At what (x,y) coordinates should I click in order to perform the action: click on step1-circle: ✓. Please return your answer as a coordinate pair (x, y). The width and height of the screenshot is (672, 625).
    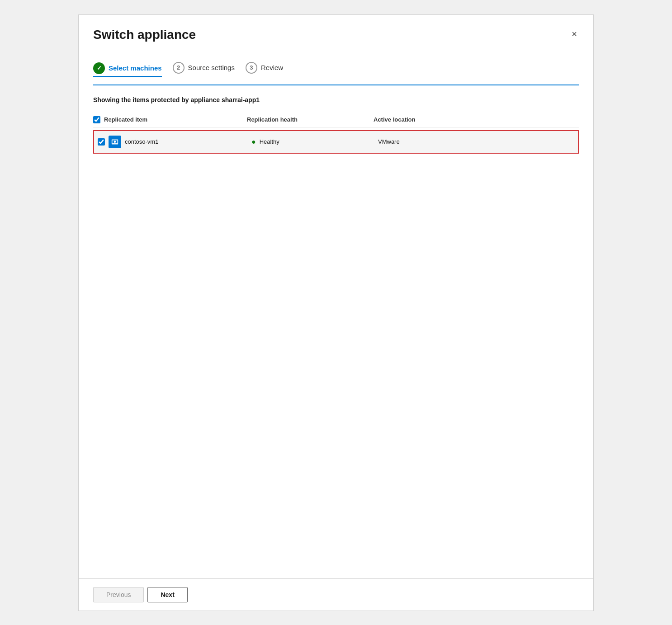
    Looking at the image, I should click on (99, 68).